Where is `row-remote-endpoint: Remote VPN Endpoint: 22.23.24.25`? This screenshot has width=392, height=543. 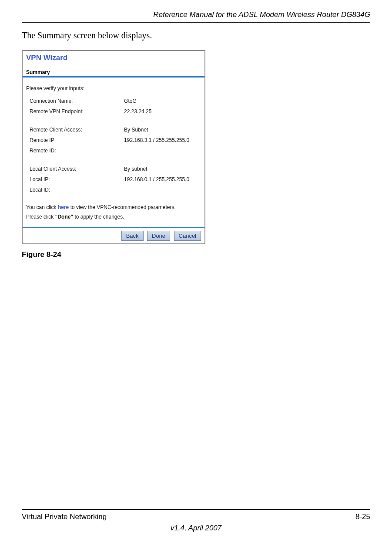 row-remote-endpoint: Remote VPN Endpoint: 22.23.24.25 is located at coordinates (116, 111).